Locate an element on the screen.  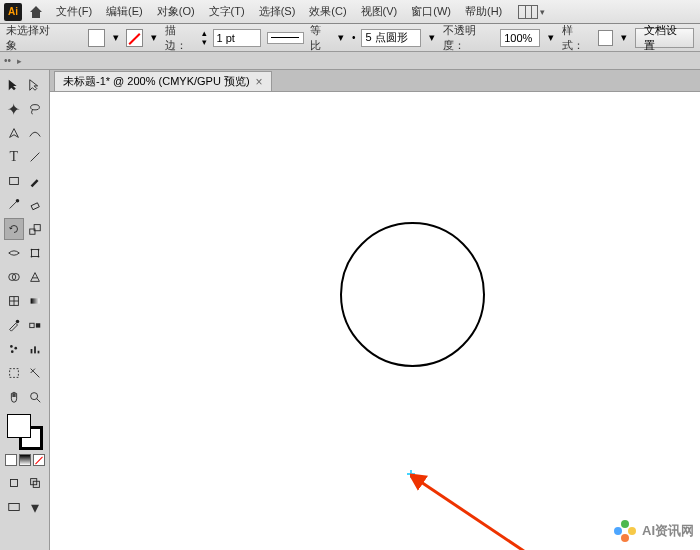
stroke-weight-input is located at coordinates (237, 38).